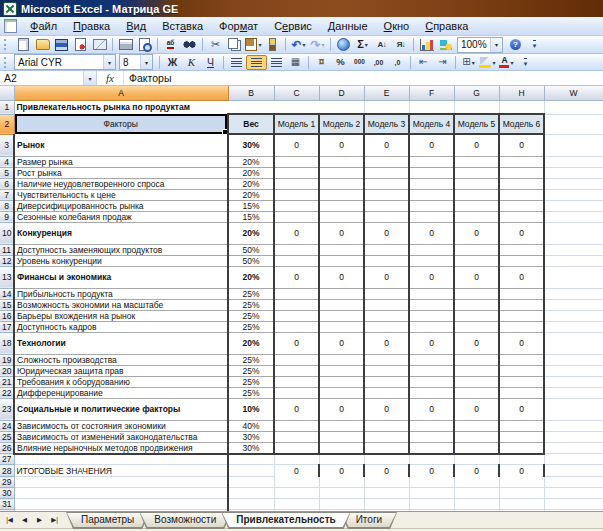 The image size is (603, 531). What do you see at coordinates (7, 436) in the screenshot?
I see `row-header-25: 25` at bounding box center [7, 436].